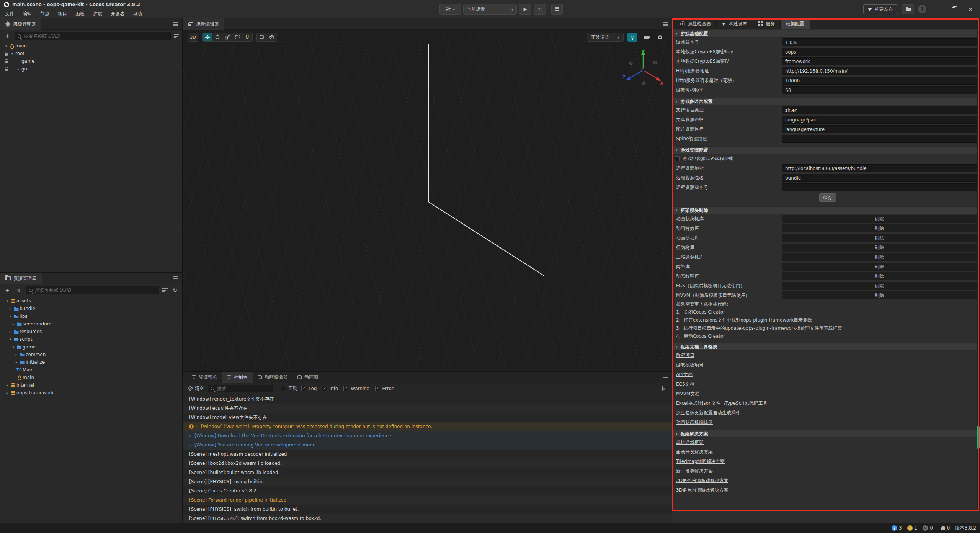 The width and height of the screenshot is (980, 533). I want to click on orientation-gizmo: Y X Z, so click(642, 69).